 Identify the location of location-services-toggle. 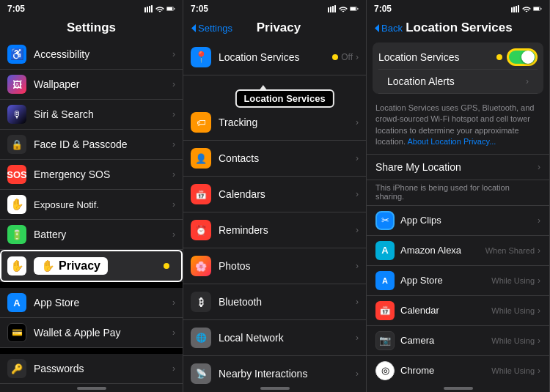
(522, 57).